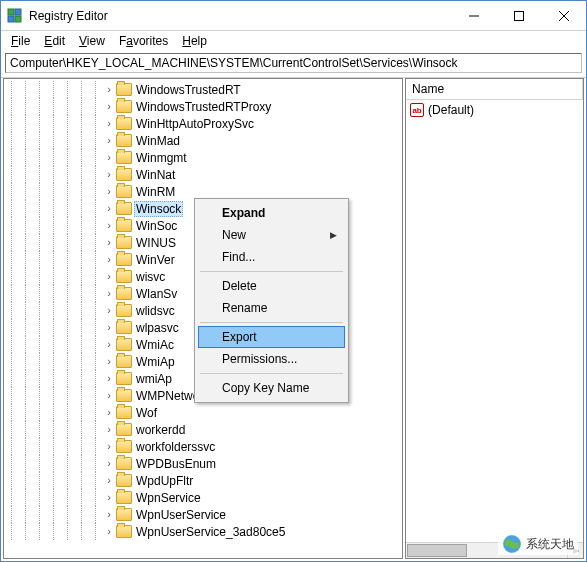 The width and height of the screenshot is (587, 562). I want to click on watermark: 系统天地, so click(538, 544).